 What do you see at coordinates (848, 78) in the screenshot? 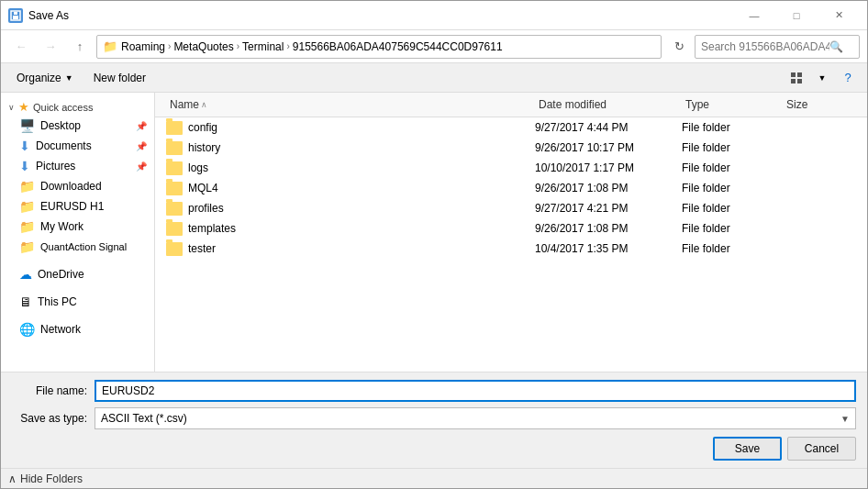
I see `help-button: ?` at bounding box center [848, 78].